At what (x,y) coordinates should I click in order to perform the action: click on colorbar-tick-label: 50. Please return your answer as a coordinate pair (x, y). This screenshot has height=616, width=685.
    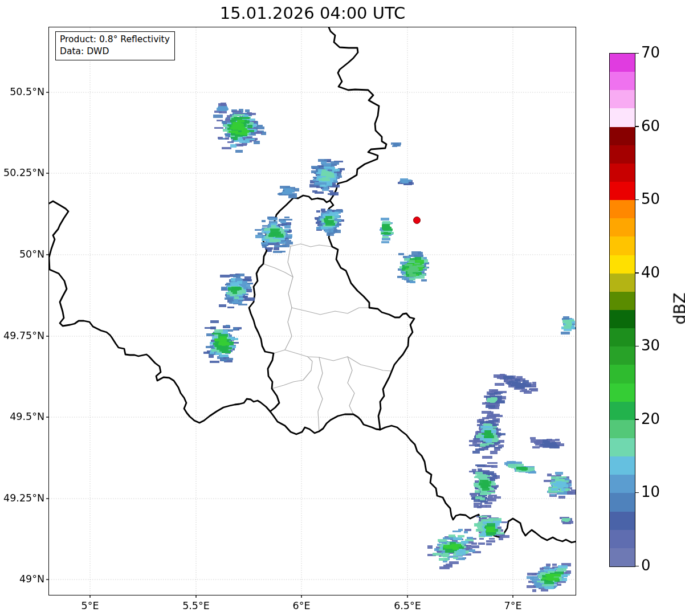
    Looking at the image, I should click on (651, 199).